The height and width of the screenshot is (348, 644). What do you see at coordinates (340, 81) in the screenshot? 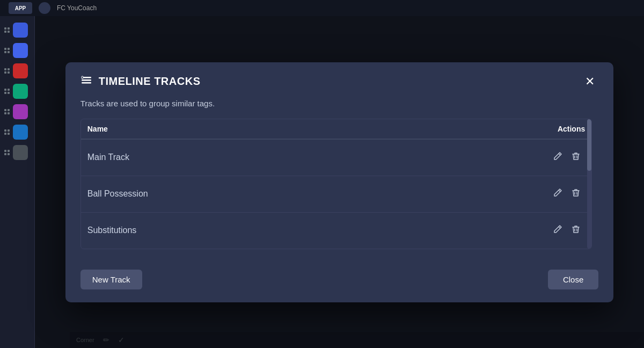
I see `modal-header: TIMELINE TRACKS ✕` at bounding box center [340, 81].